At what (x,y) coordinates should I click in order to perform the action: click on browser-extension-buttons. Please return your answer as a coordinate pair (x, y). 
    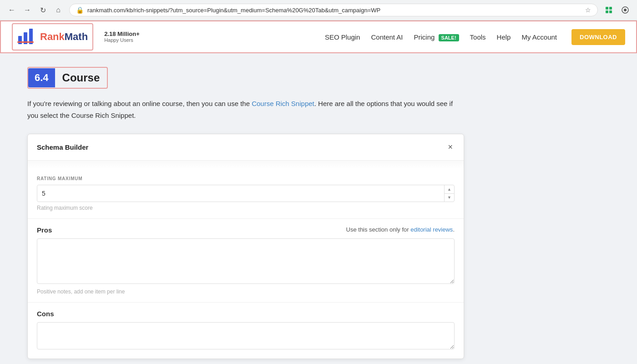
    Looking at the image, I should click on (617, 10).